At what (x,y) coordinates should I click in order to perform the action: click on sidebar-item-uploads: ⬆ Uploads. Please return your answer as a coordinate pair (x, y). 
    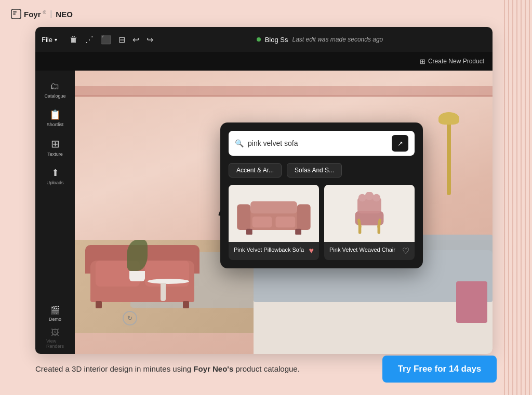
    Looking at the image, I should click on (55, 176).